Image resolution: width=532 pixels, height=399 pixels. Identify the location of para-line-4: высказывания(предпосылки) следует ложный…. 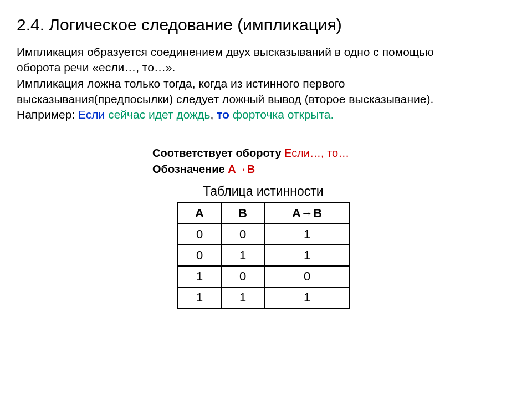
(225, 99).